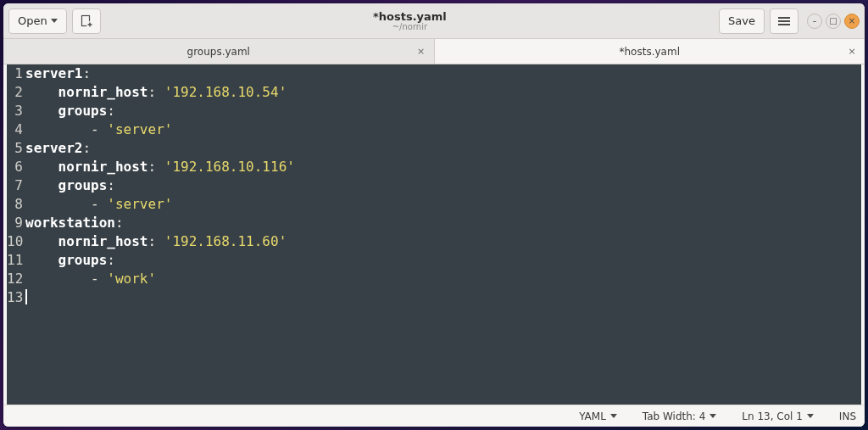 The height and width of the screenshot is (430, 868). What do you see at coordinates (15, 148) in the screenshot?
I see `line-number: 5` at bounding box center [15, 148].